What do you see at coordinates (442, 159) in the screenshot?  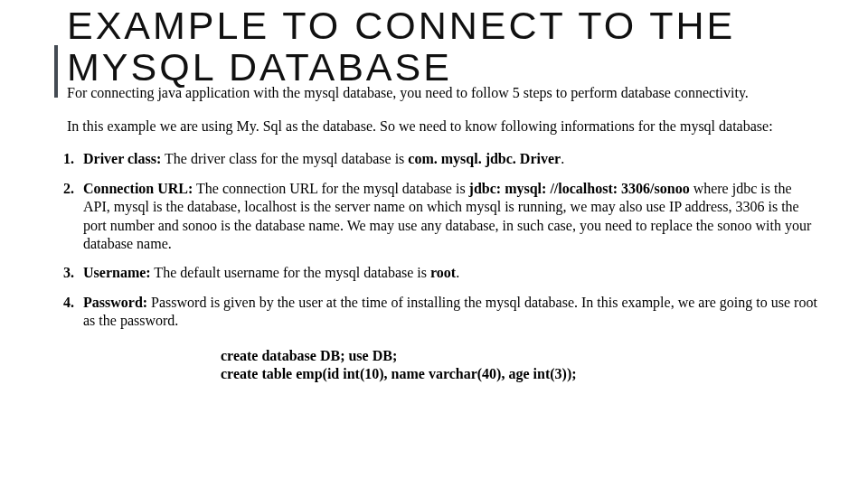 I see `list-item: 1. Driver class: The driver class for th…` at bounding box center [442, 159].